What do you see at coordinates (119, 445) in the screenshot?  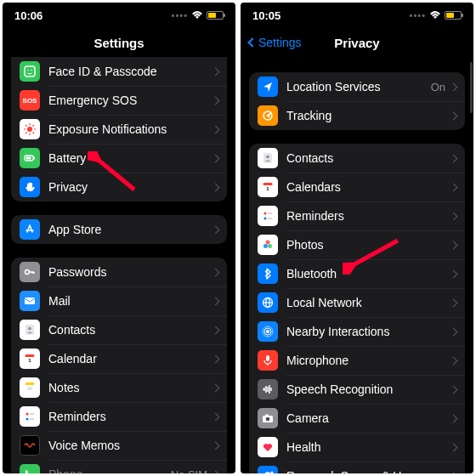 I see `settings-row-voice-memos: Voice Memos` at bounding box center [119, 445].